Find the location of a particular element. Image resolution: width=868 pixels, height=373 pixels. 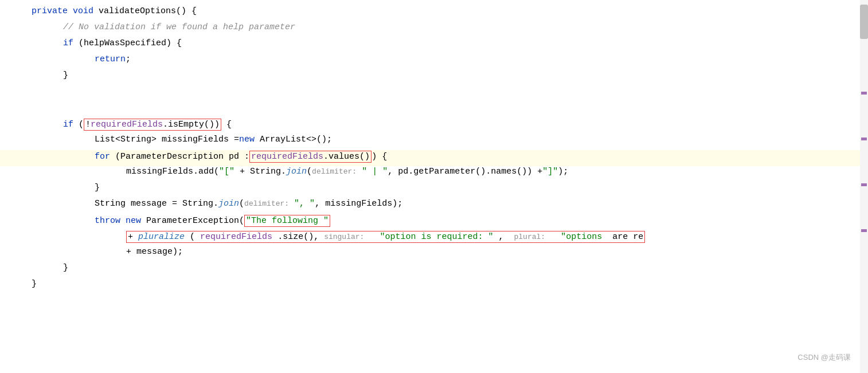

keyword-private: private is located at coordinates (49, 11).